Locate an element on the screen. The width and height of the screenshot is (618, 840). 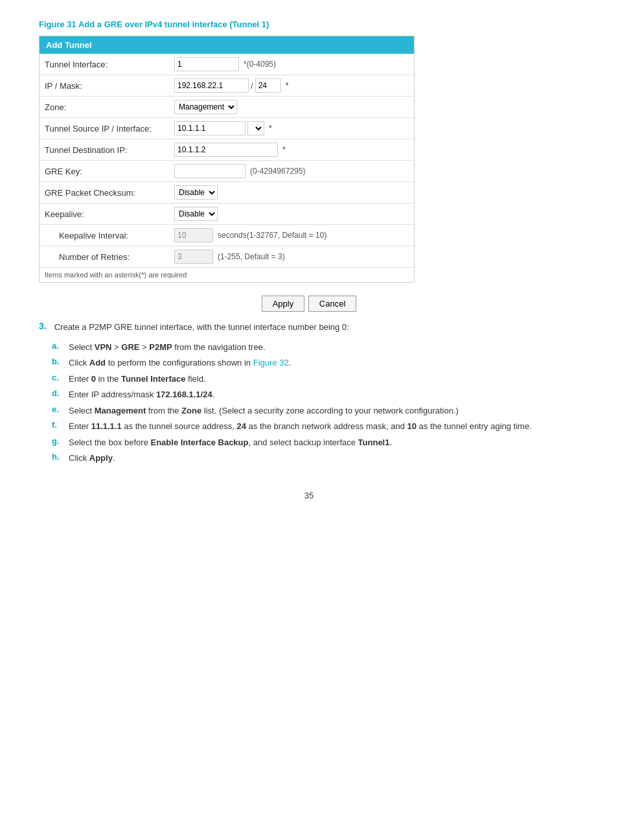
tunnel-interface-label: Tunnel Interface: is located at coordinates (104, 65).